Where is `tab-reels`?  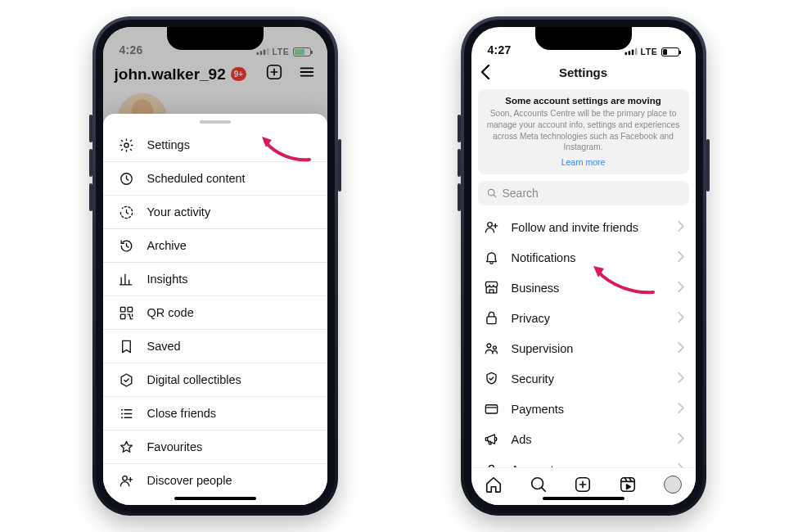
tab-reels is located at coordinates (628, 485).